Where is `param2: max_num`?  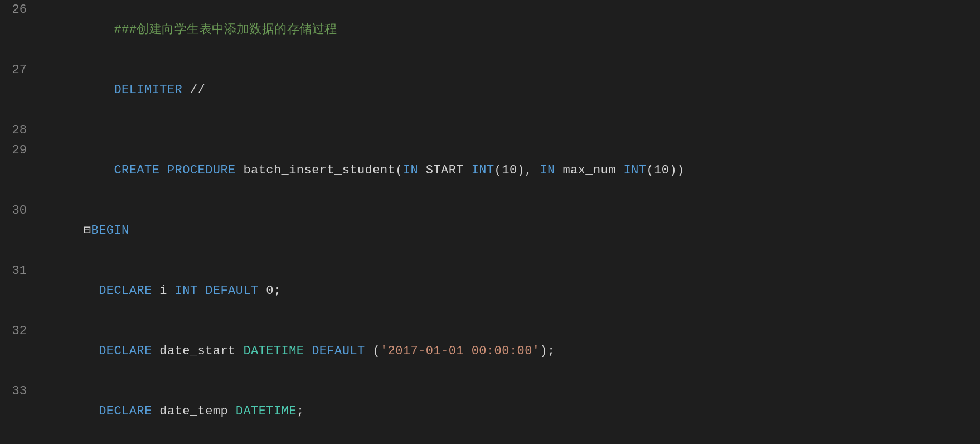
param2: max_num is located at coordinates (590, 171).